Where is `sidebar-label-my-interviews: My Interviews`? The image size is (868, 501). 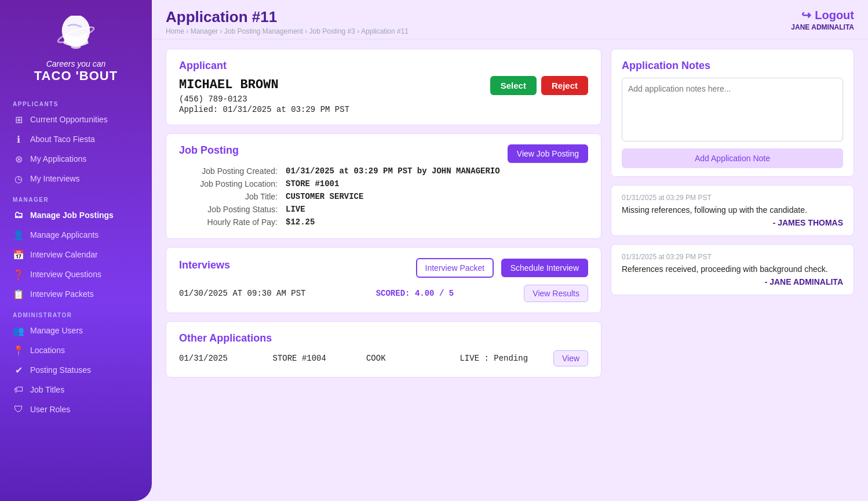
sidebar-label-my-interviews: My Interviews is located at coordinates (55, 179).